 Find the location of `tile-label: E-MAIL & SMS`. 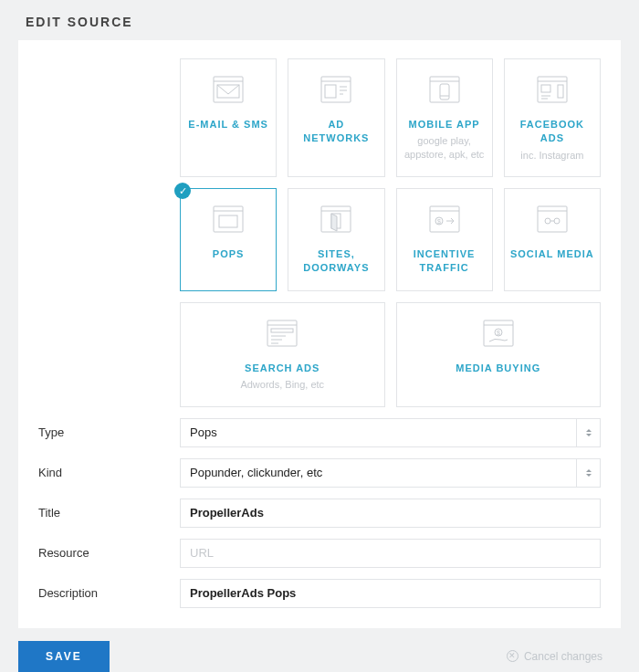

tile-label: E-MAIL & SMS is located at coordinates (228, 124).